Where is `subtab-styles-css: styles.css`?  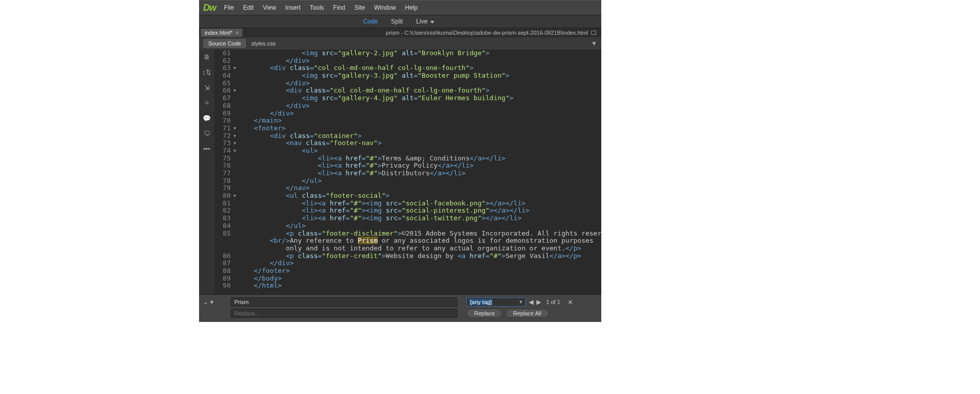 subtab-styles-css: styles.css is located at coordinates (263, 43).